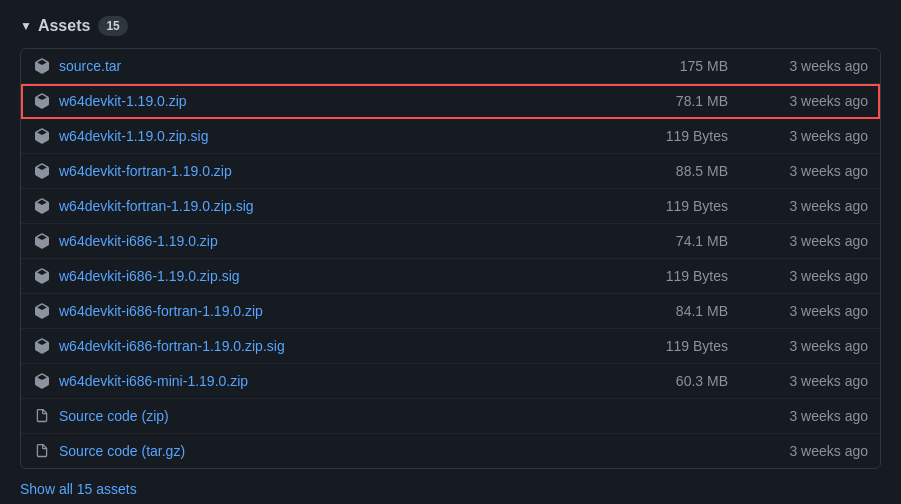 This screenshot has width=901, height=504. Describe the element at coordinates (450, 276) in the screenshot. I see `asset-row: w64devkit-i686-1.19.0.zip.sig119 Bytes3 …` at that location.